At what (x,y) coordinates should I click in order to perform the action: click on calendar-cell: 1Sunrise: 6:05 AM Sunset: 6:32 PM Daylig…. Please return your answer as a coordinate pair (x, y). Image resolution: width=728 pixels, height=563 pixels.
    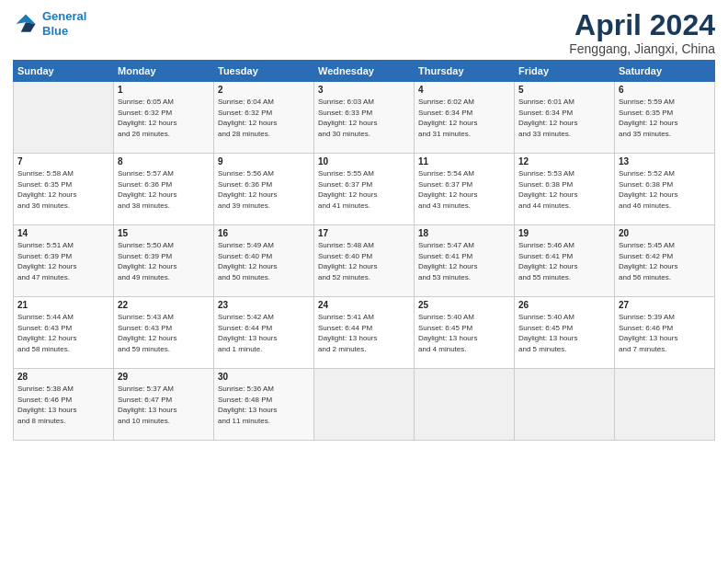
    Looking at the image, I should click on (164, 118).